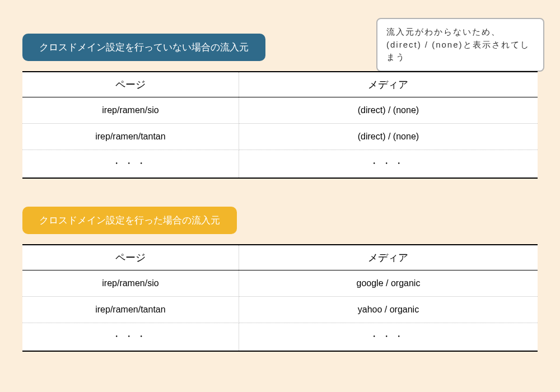 The width and height of the screenshot is (560, 392). What do you see at coordinates (130, 221) in the screenshot?
I see `section2-title: クロスドメイン設定を行った場合の流入元` at bounding box center [130, 221].